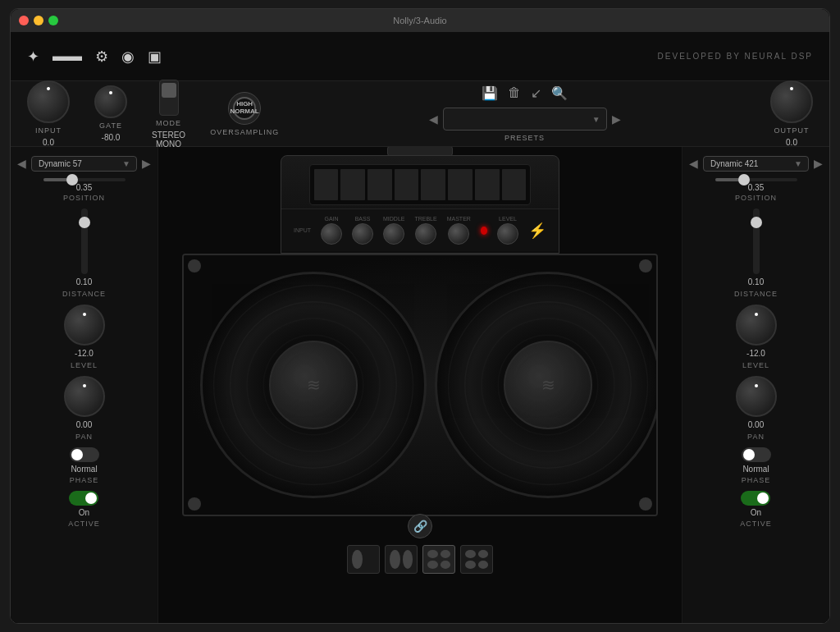 This screenshot has width=840, height=632. Describe the element at coordinates (756, 409) in the screenshot. I see `right-pan-group: 0.00 PAN` at that location.